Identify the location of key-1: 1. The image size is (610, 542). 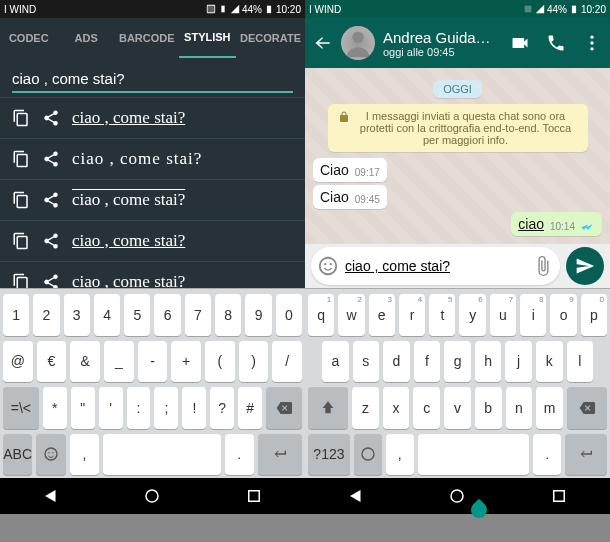
(16, 315).